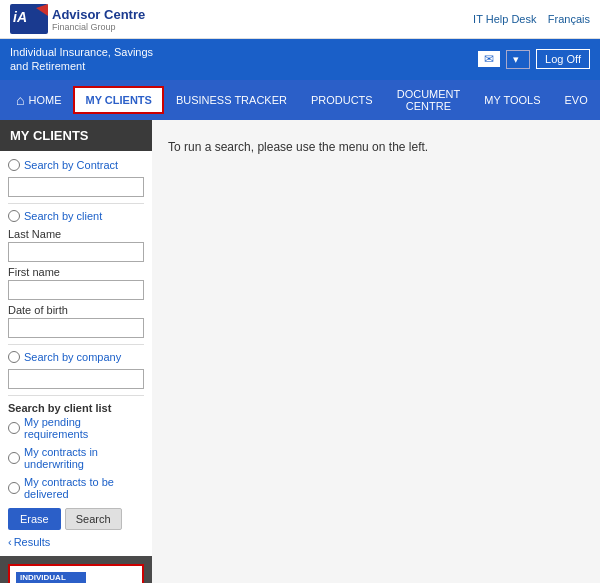 This screenshot has width=600, height=583. I want to click on mail-icon, so click(489, 59).